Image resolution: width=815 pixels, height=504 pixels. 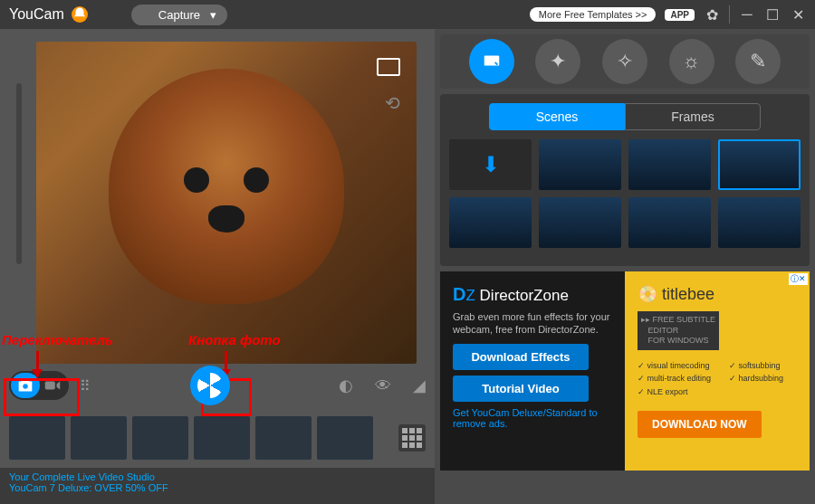 I want to click on thumbnail-strip, so click(x=217, y=438).